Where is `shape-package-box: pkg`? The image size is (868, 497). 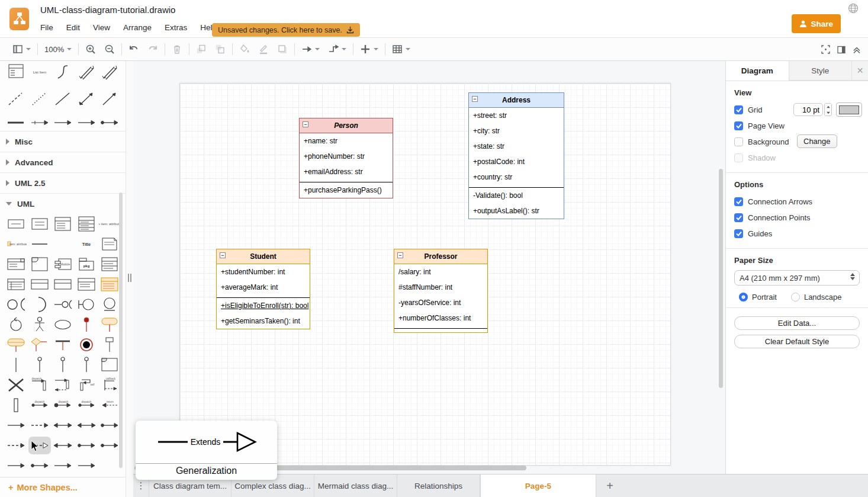 shape-package-box: pkg is located at coordinates (86, 264).